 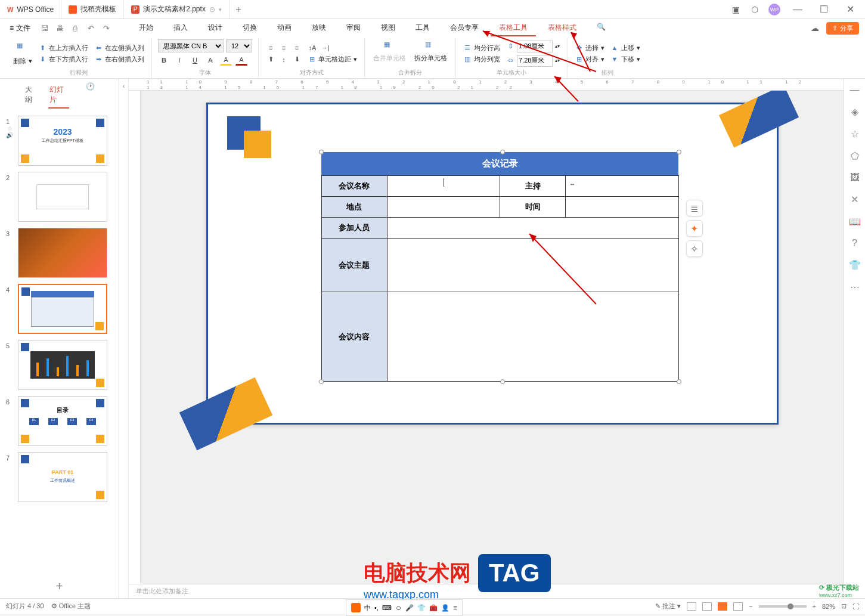 I want to click on spinner-icon: ▴▾, so click(x=557, y=47).